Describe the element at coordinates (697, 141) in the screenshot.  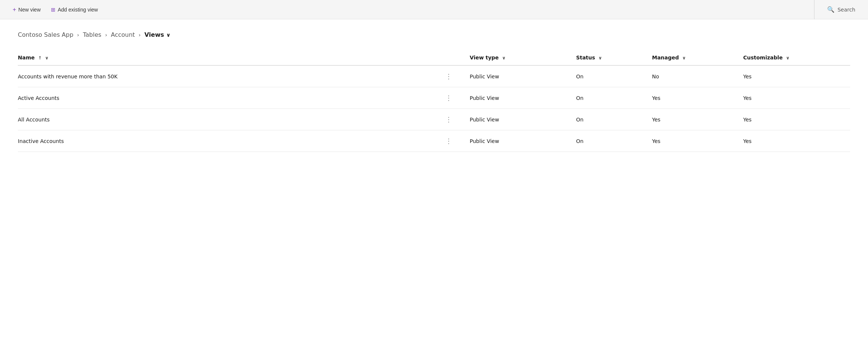
I see `cell-managed-3: Yes` at that location.